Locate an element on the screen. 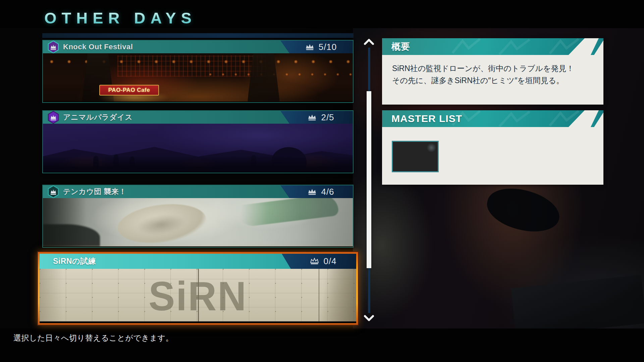 The image size is (644, 362). event-thumbnail-festival: PAO-PAO Cafe is located at coordinates (198, 77).